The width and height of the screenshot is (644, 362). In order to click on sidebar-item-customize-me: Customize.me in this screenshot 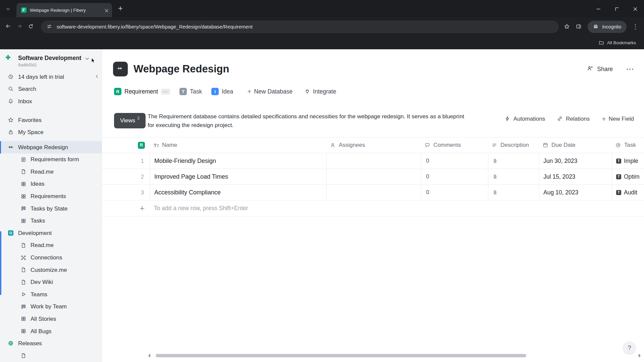, I will do `click(51, 270)`.